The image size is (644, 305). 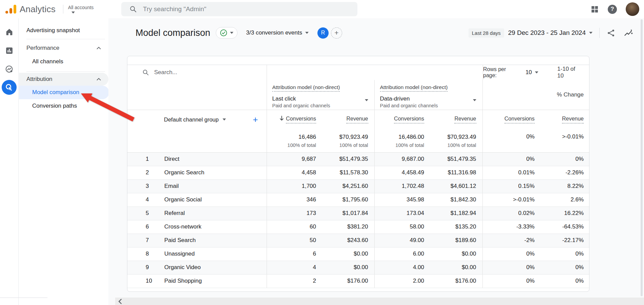 I want to click on row-number: 1, so click(x=139, y=159).